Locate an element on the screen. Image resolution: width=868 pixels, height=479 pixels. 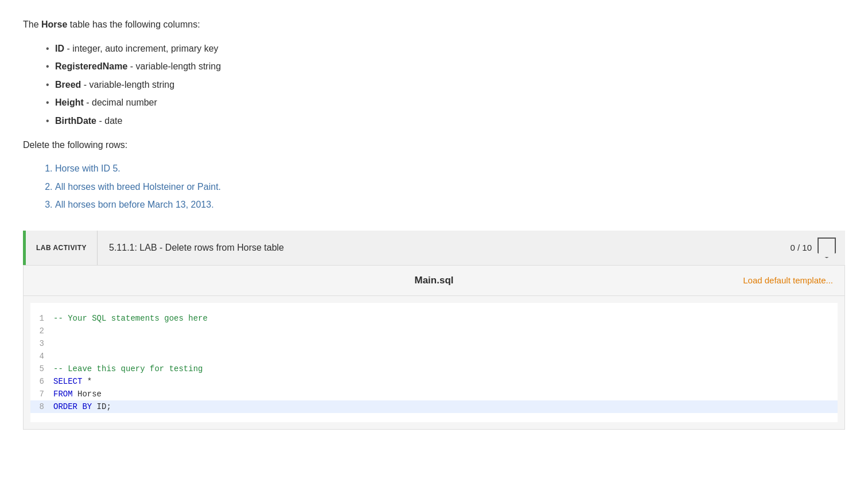
load-template-button: Load default template... is located at coordinates (788, 280).